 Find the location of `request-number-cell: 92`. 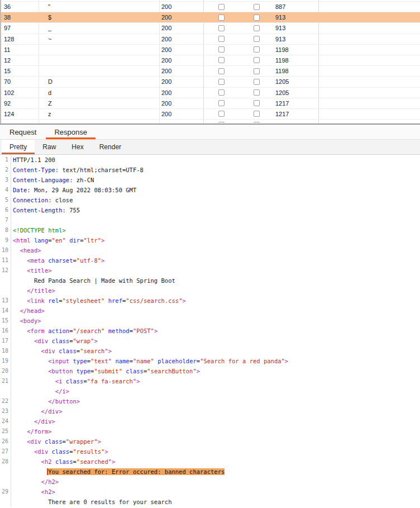

request-number-cell: 92 is located at coordinates (7, 104).